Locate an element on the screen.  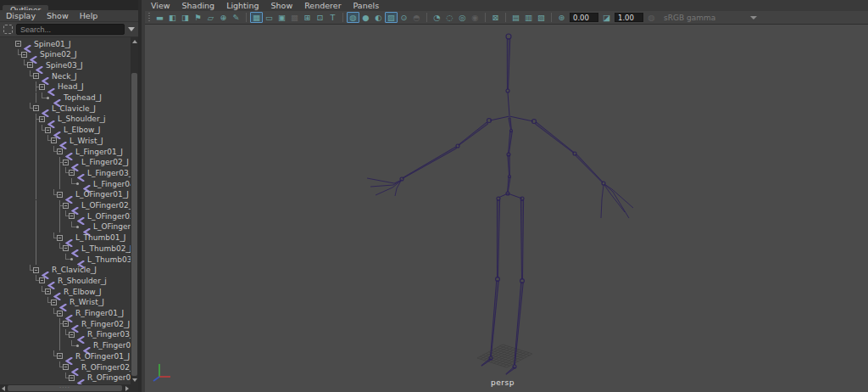
exposure-icon: ⊛ is located at coordinates (561, 17).